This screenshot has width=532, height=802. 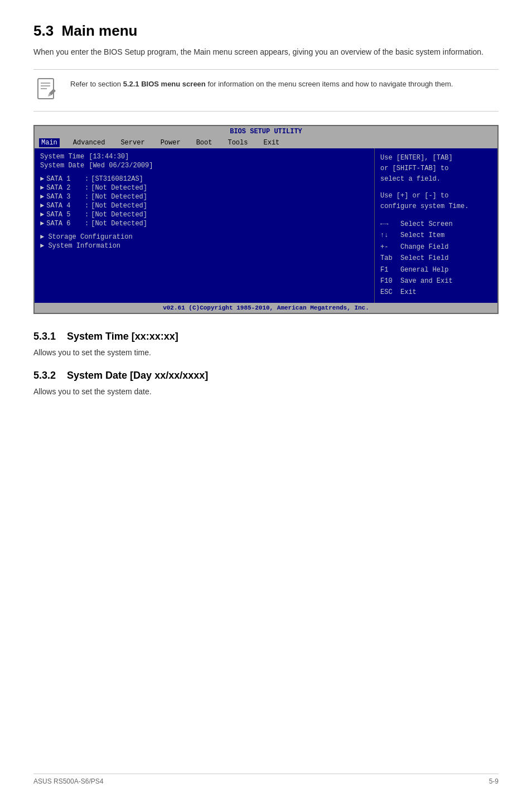 What do you see at coordinates (204, 246) in the screenshot?
I see `system-info-item: ► System Information` at bounding box center [204, 246].